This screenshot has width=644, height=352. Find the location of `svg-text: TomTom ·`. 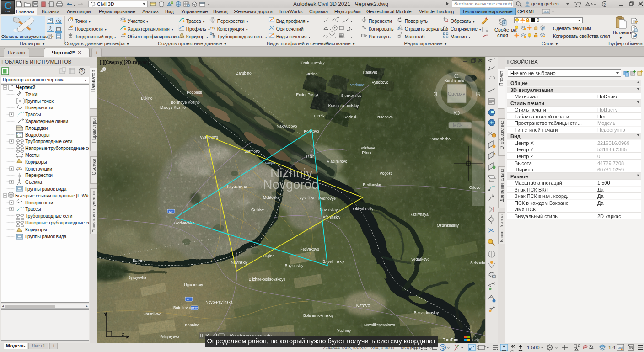

svg-text: TomTom · is located at coordinates (452, 340).